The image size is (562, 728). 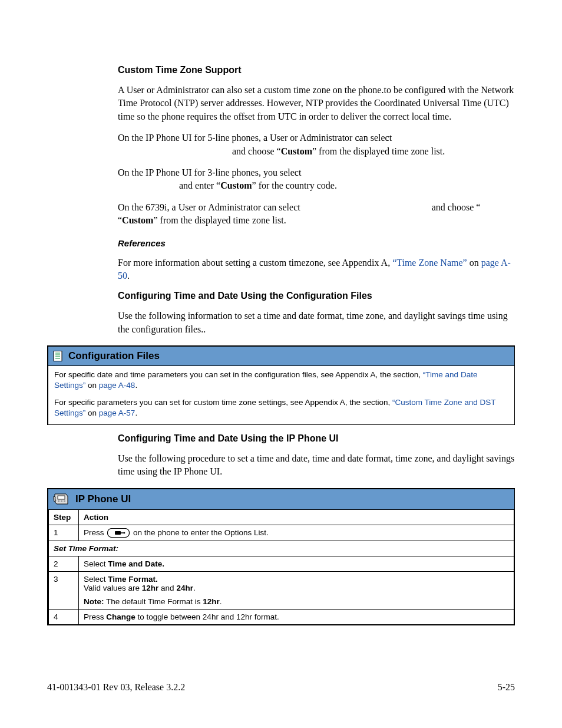 What do you see at coordinates (282, 499) in the screenshot?
I see `box-header: IP Phone UI` at bounding box center [282, 499].